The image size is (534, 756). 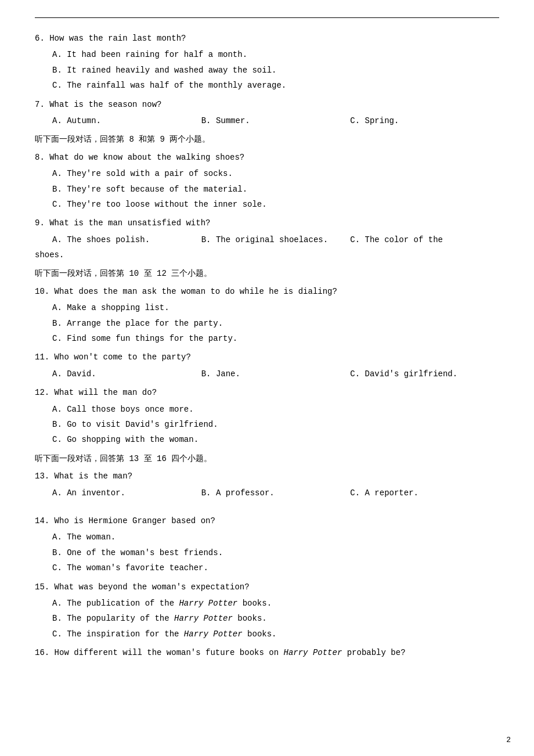 I want to click on option: B. Arrange the place for the party., so click(x=276, y=323).